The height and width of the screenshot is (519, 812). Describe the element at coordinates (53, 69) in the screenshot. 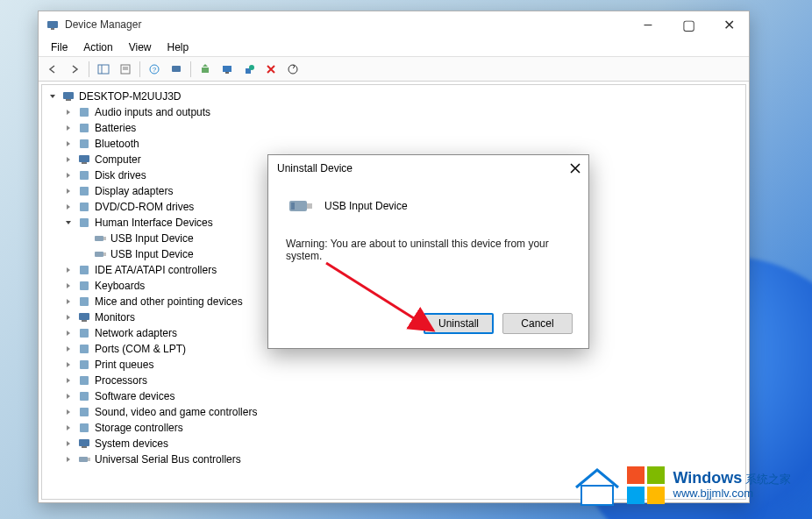

I see `back-button` at that location.